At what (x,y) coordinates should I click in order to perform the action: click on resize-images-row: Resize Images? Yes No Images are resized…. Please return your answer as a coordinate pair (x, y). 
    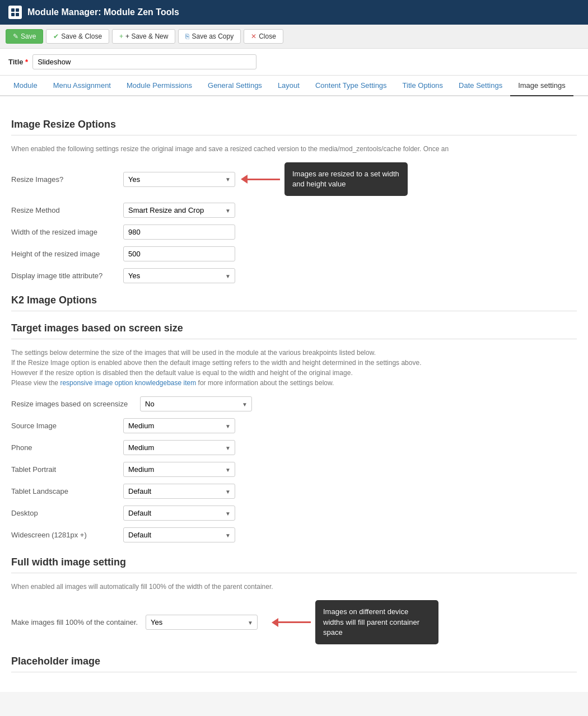
    Looking at the image, I should click on (294, 179).